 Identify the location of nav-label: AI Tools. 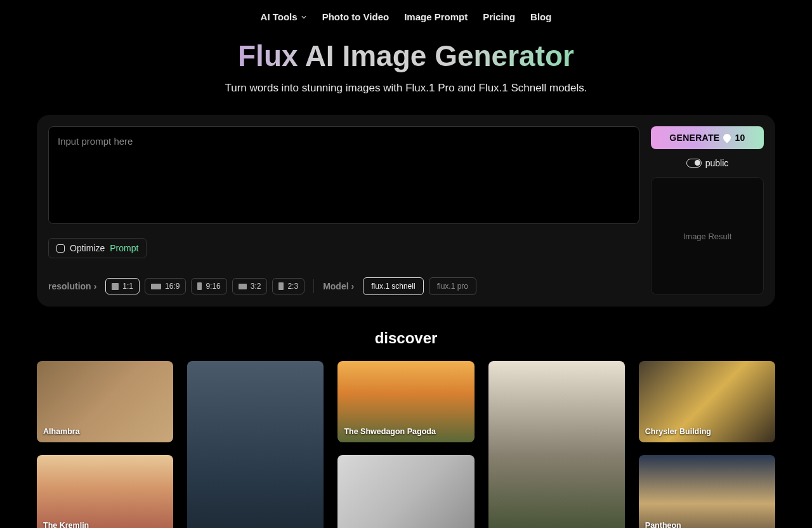
(279, 16).